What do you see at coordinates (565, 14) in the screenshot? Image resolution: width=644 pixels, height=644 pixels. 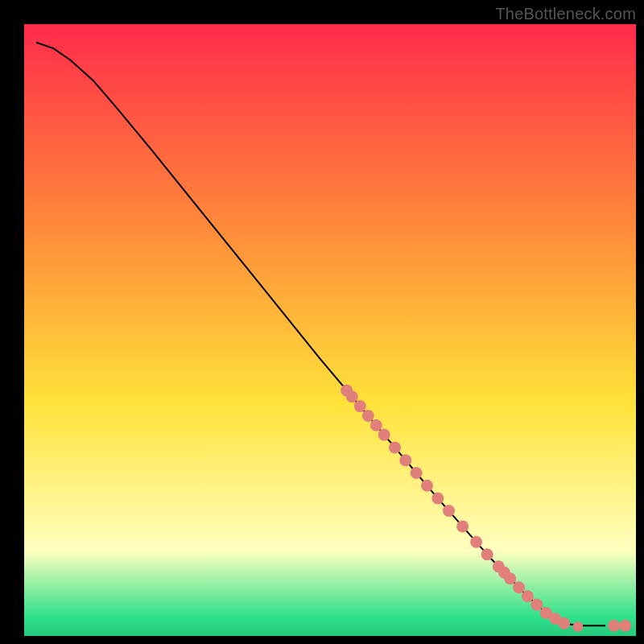 I see `watermark-text: TheBottleneck.com` at bounding box center [565, 14].